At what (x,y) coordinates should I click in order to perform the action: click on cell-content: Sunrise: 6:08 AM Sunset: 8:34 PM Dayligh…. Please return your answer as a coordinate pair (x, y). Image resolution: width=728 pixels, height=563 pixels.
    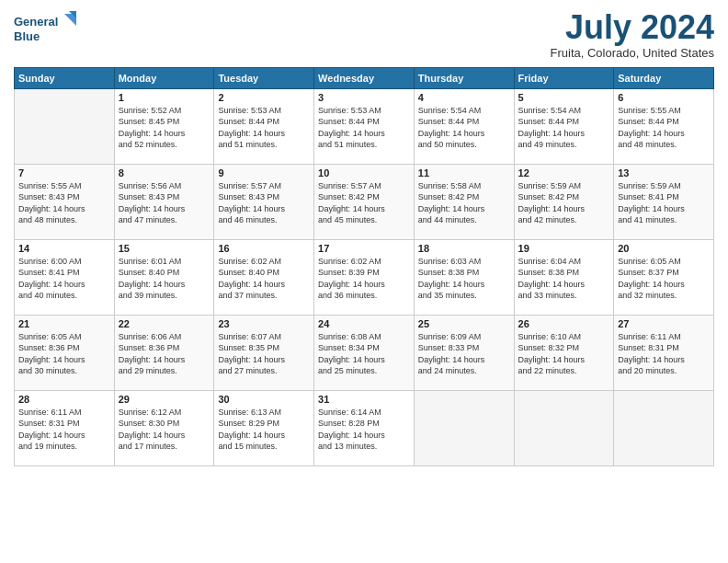
    Looking at the image, I should click on (364, 354).